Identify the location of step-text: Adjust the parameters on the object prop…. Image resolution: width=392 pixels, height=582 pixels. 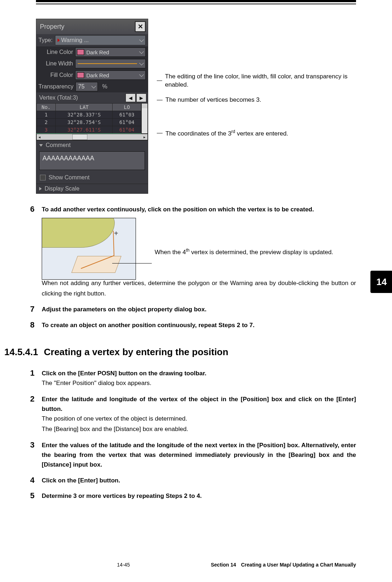
(124, 309).